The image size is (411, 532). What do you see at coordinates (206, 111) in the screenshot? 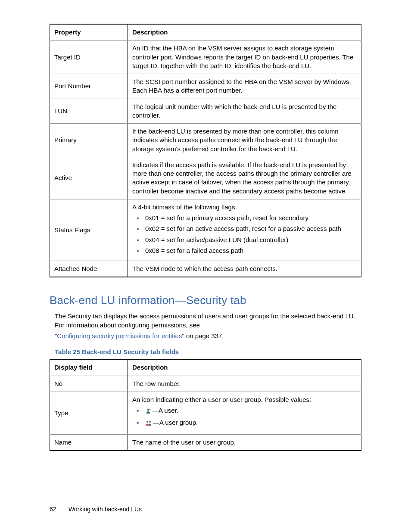
I see `table-row: LUN The logical unit number with which t…` at bounding box center [206, 111].